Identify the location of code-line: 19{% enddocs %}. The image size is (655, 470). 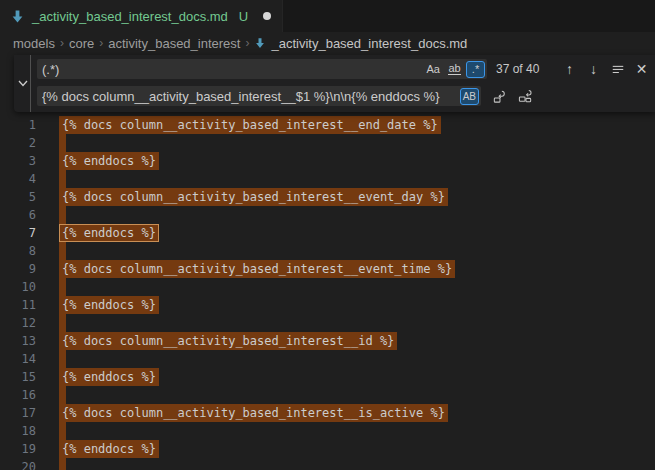
(328, 449).